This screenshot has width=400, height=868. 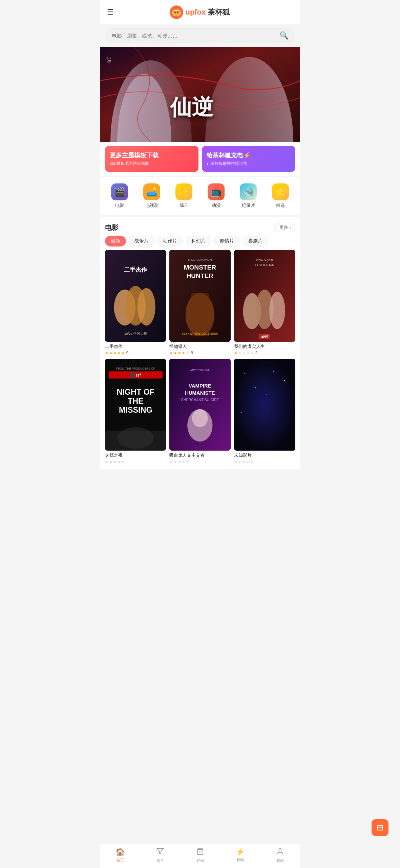 I want to click on svg-text: CHERCHANT SUICIDÉ, so click(x=200, y=400).